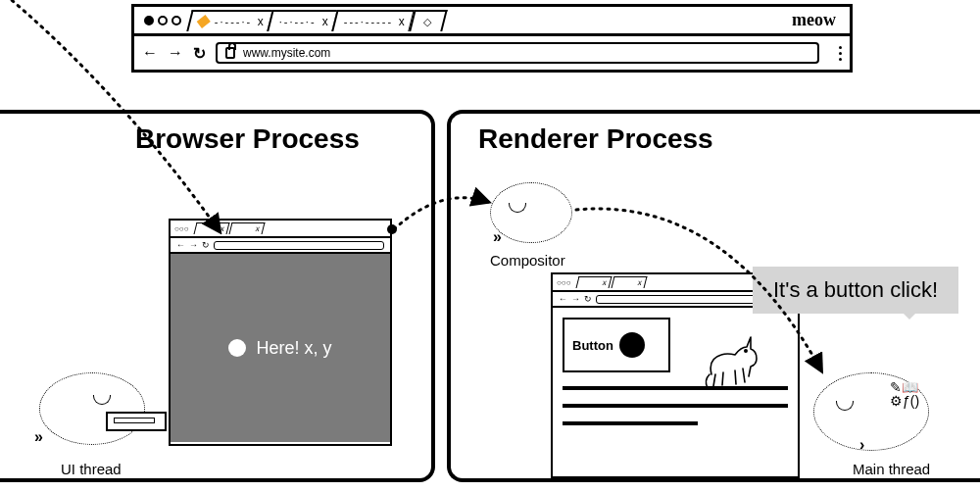  What do you see at coordinates (492, 38) in the screenshot?
I see `top-browser-window: -·---·- x ·-·--·- x ---·----- x ◇ meow ←…` at bounding box center [492, 38].